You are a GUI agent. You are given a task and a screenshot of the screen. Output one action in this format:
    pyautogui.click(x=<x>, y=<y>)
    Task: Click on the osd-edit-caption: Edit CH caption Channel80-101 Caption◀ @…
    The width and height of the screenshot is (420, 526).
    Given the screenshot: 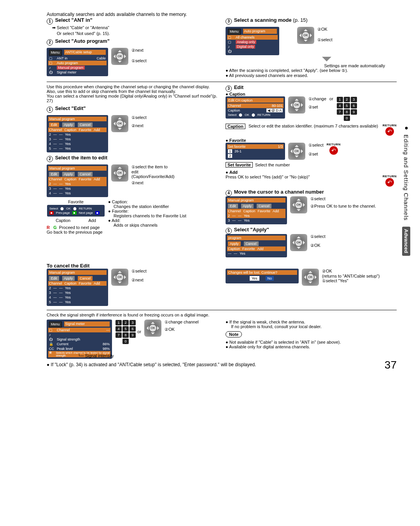 What is the action you would take?
    pyautogui.click(x=255, y=107)
    